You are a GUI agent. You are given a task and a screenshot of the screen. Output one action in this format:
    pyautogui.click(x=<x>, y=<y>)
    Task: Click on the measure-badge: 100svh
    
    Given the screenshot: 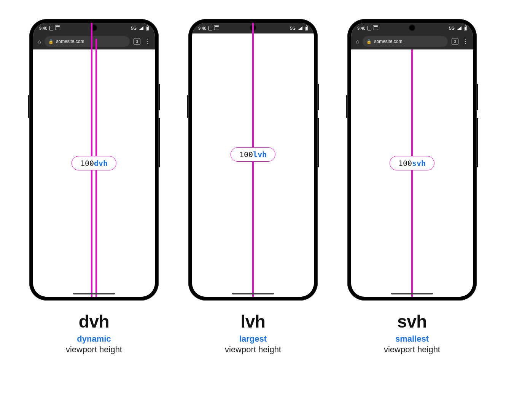 What is the action you would take?
    pyautogui.click(x=412, y=163)
    